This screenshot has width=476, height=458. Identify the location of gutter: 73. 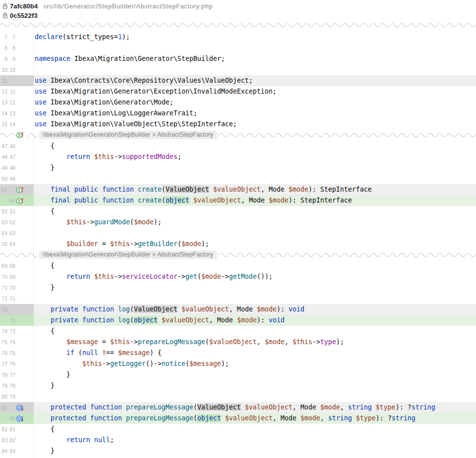
(17, 309).